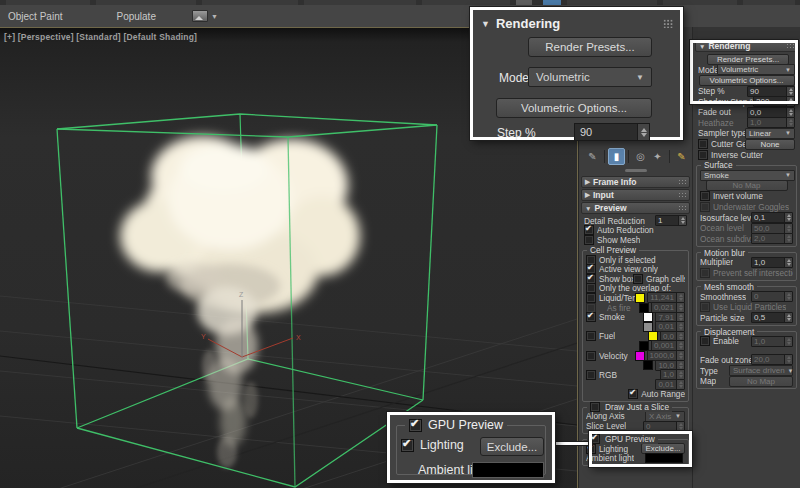  What do you see at coordinates (640, 298) in the screenshot?
I see `liquid-temp-color-swatch` at bounding box center [640, 298].